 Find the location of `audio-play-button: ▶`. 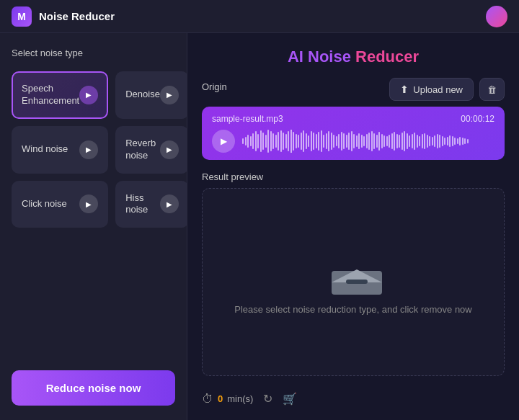

audio-play-button: ▶ is located at coordinates (223, 141).